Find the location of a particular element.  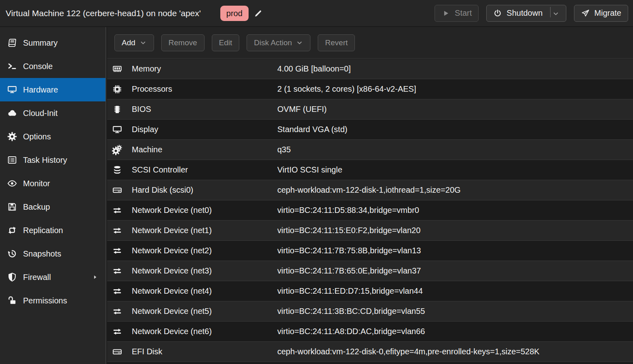

sidebar-item-task-history: Task History is located at coordinates (53, 160).